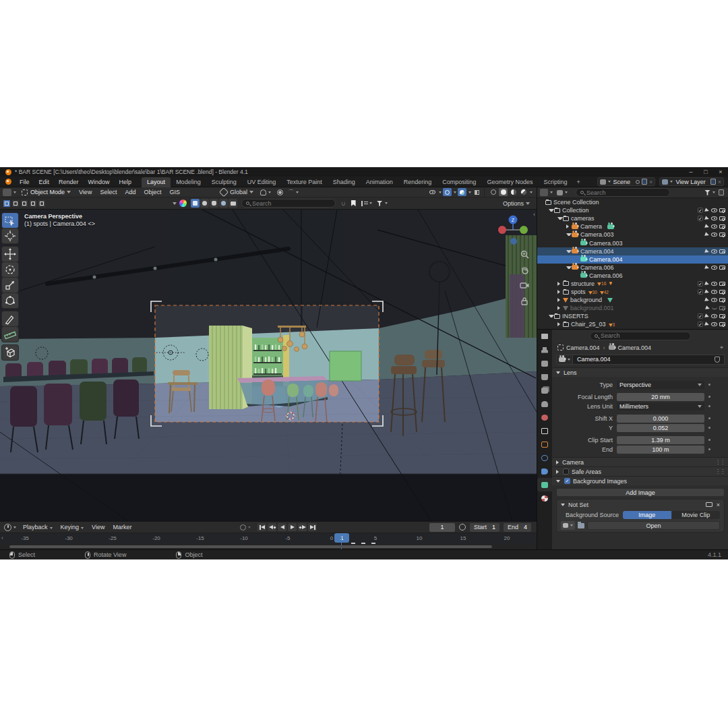 The width and height of the screenshot is (728, 728). Describe the element at coordinates (661, 406) in the screenshot. I see `lens-unit-field: Millimeters` at that location.